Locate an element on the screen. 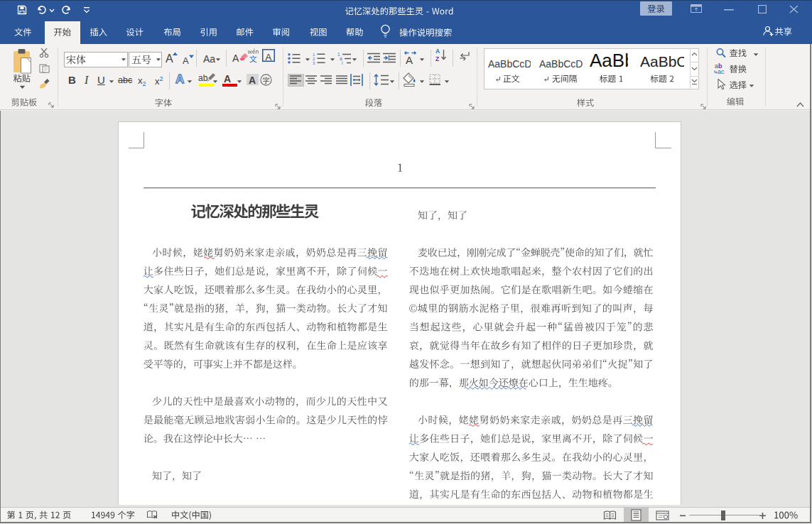 This screenshot has height=524, width=812. svg-text: ac is located at coordinates (721, 71).